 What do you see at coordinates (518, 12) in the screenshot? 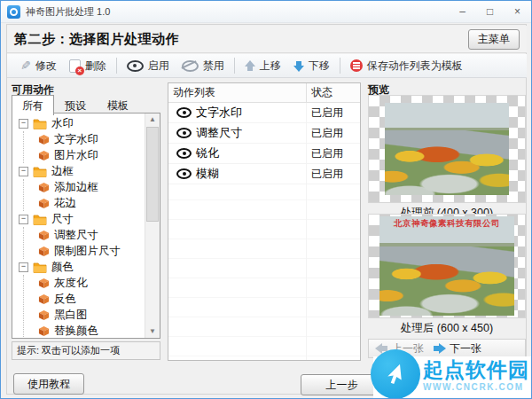
I see `close-button: ×` at bounding box center [518, 12].